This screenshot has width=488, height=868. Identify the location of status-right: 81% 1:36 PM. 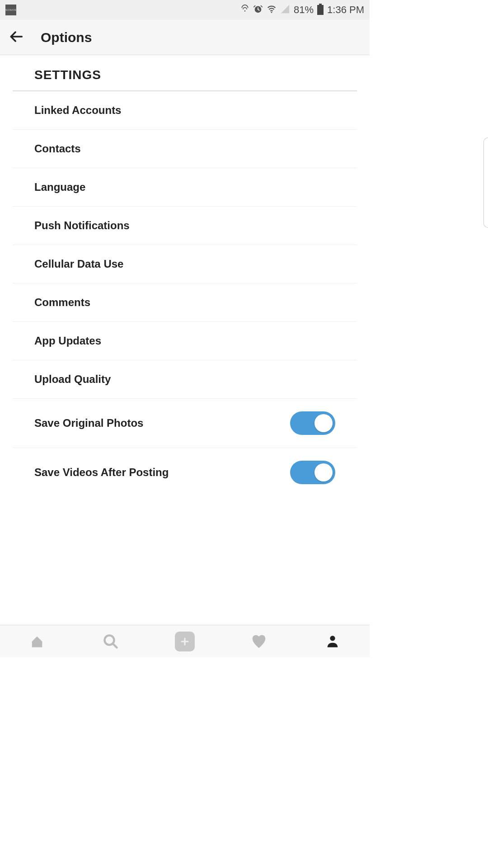
(302, 10).